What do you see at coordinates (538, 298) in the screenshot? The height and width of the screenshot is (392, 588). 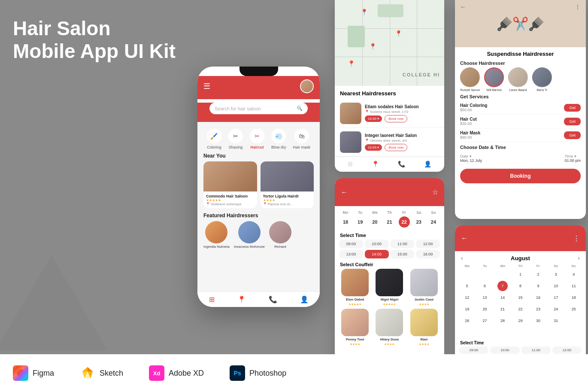 I see `cal-day-16: 16` at bounding box center [538, 298].